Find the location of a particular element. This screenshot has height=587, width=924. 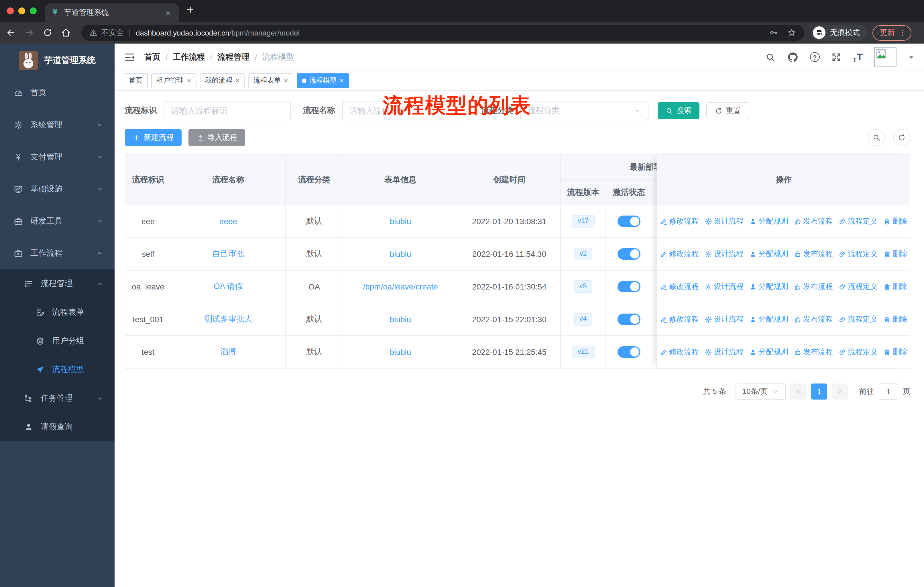

browser-tab: 芋道管理系统 × is located at coordinates (112, 13).